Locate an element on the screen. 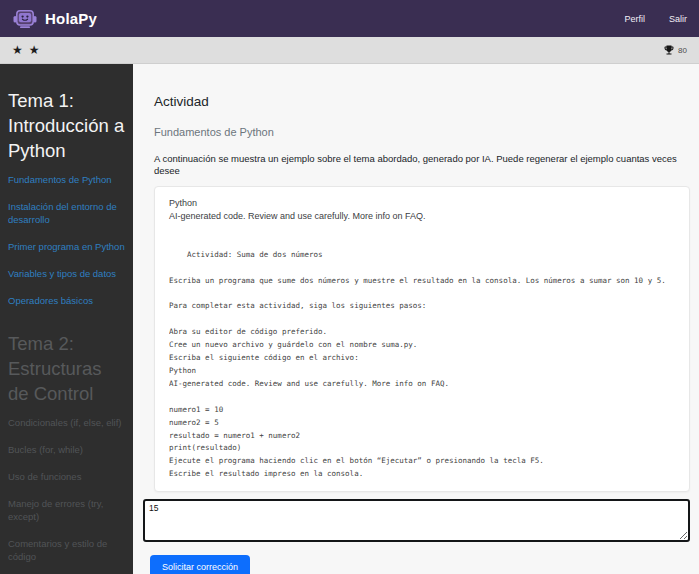 Image resolution: width=699 pixels, height=574 pixels. topic-subtitle: Fundamentos de Python is located at coordinates (422, 132).